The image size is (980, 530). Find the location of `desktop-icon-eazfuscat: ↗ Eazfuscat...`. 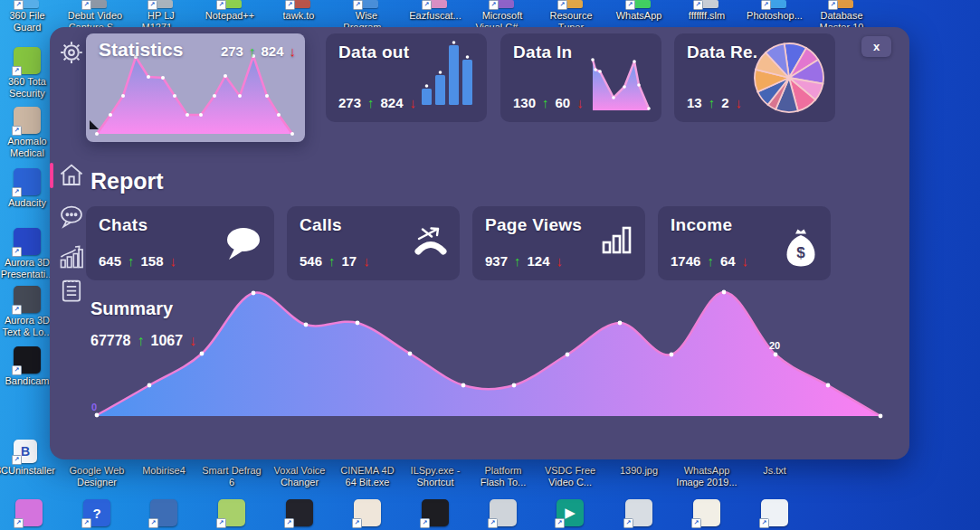

desktop-icon-eazfuscat: ↗ Eazfuscat... is located at coordinates (435, 11).